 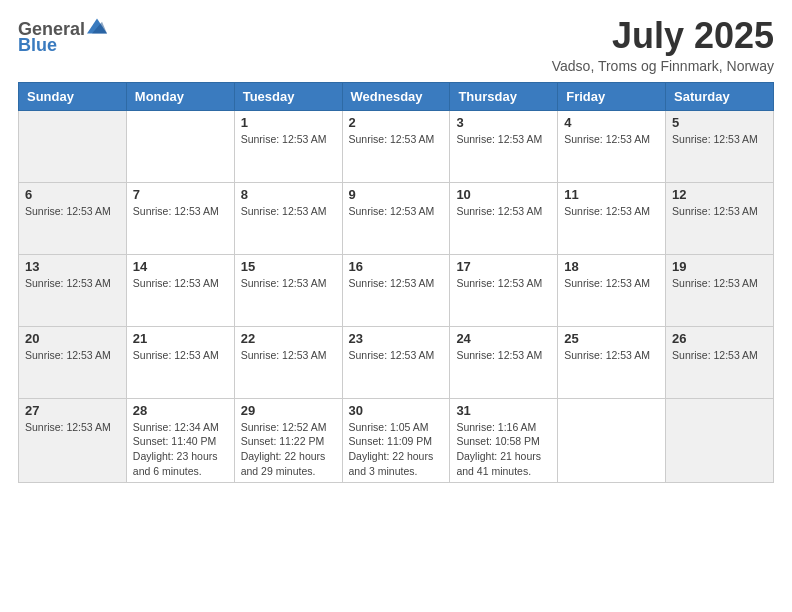 What do you see at coordinates (396, 290) in the screenshot?
I see `calendar-week-row: 13Sunrise: 12:53 AM14Sunrise: 12:53 AM15…` at bounding box center [396, 290].